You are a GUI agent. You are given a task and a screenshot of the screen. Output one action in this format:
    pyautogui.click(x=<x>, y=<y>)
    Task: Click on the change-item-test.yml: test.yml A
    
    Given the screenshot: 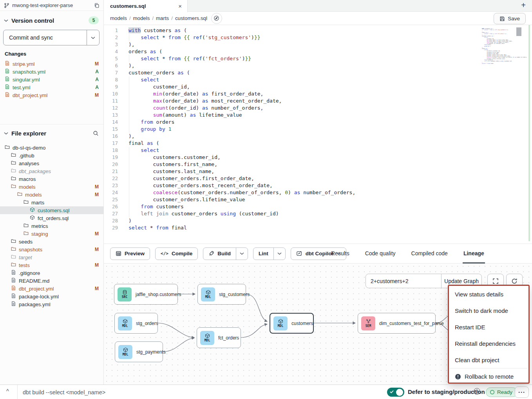 What is the action you would take?
    pyautogui.click(x=52, y=87)
    